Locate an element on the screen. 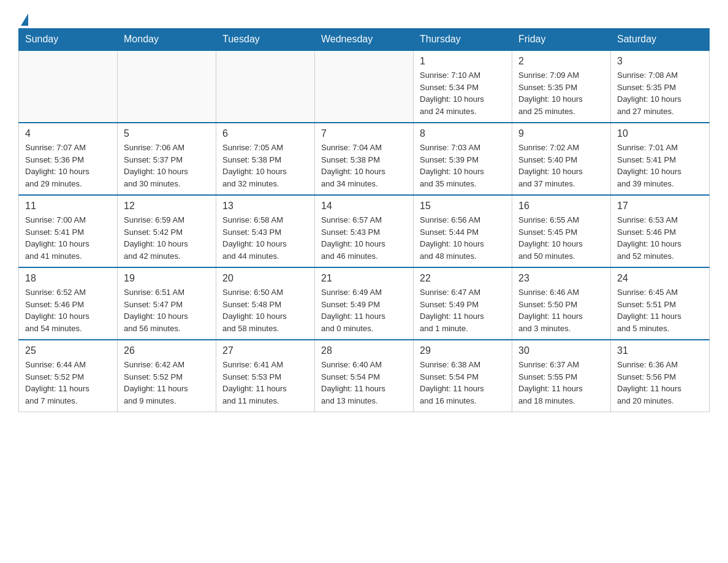 The image size is (728, 563). day-cell: 14Sunrise: 6:57 AM Sunset: 5:43 PM Dayli… is located at coordinates (364, 231).